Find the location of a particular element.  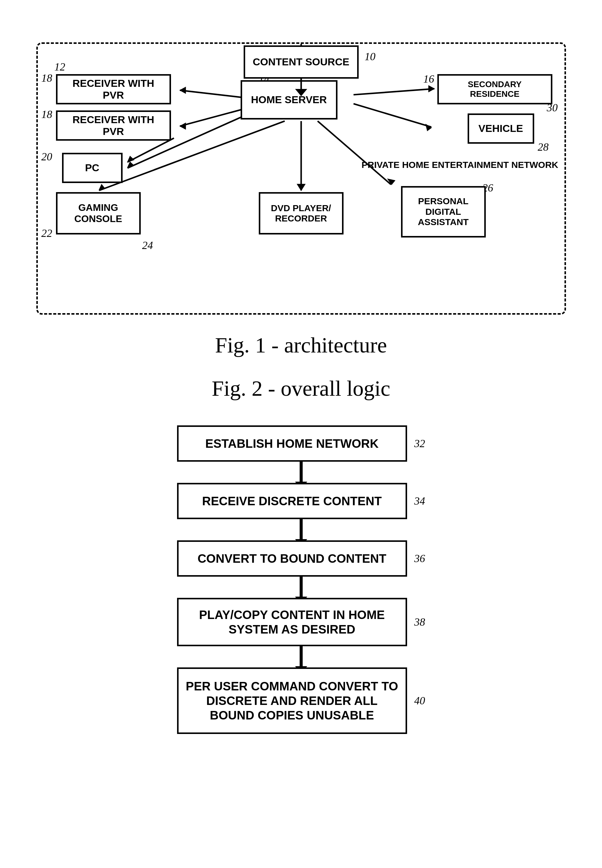

content-source-box: CONTENT SOURCE is located at coordinates (301, 62).